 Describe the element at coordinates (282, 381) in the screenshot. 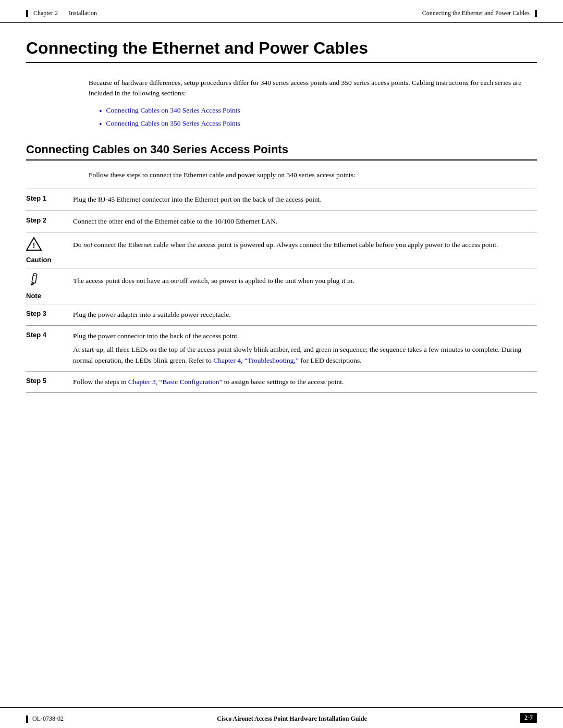

I see `table-row: Step 5 Follow the steps in Chapter 3, “B…` at that location.